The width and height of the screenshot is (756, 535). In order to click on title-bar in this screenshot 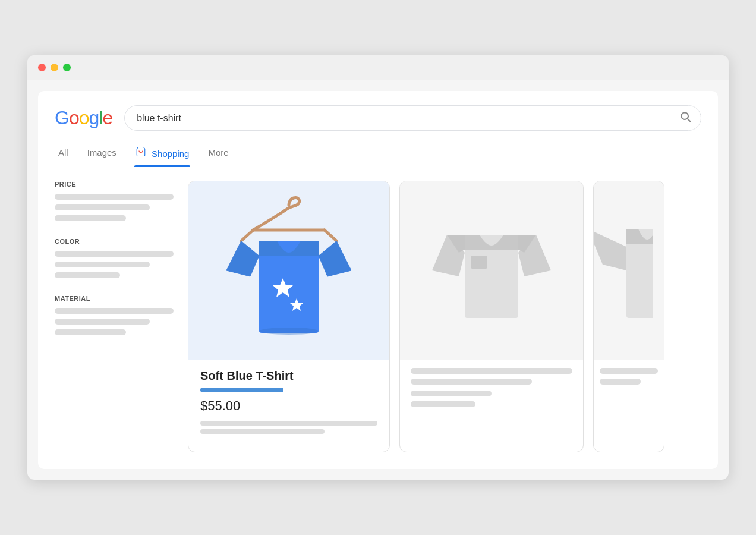, I will do `click(378, 68)`.